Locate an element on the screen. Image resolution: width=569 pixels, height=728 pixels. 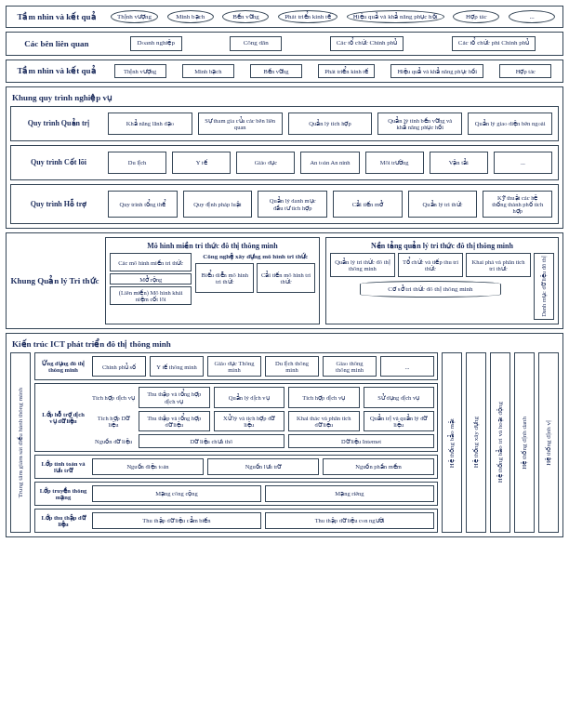
mini-box: Xử lý và tích hợp dữ liệu is located at coordinates (249, 421).